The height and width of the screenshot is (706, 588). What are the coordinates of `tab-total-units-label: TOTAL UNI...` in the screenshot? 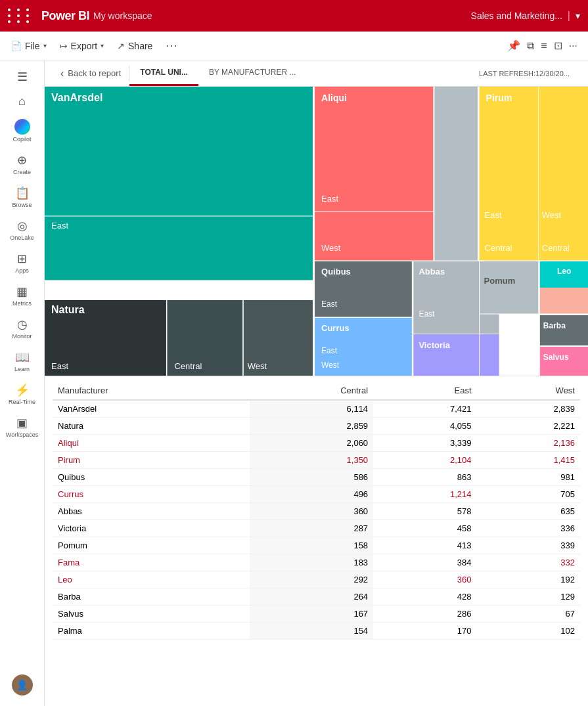 It's located at (164, 72).